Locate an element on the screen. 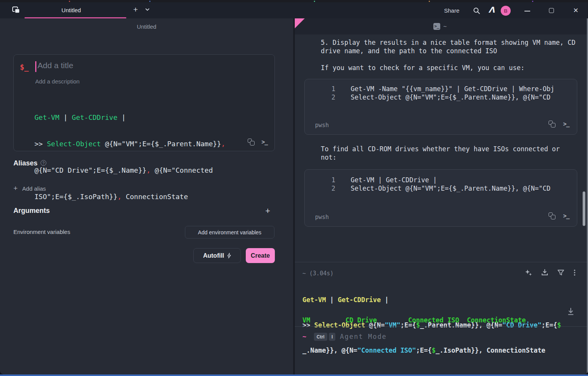 Image resolution: width=588 pixels, height=376 pixels. new-tab-button: + is located at coordinates (136, 10).